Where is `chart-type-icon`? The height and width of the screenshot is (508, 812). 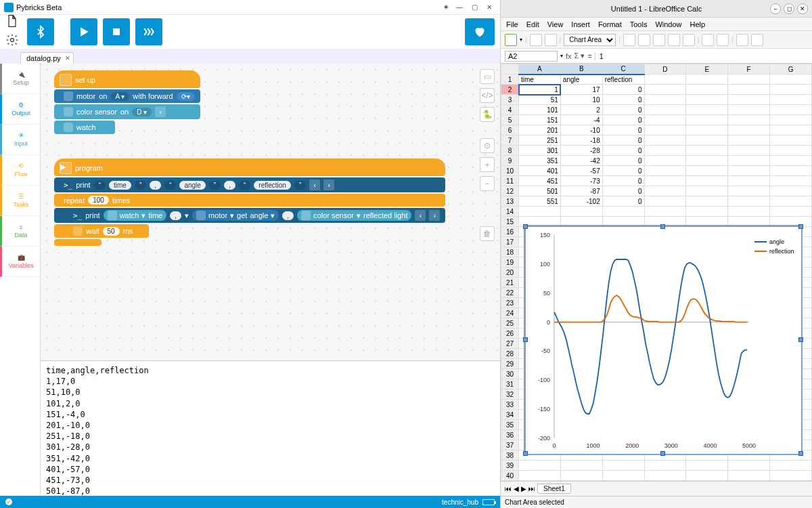
chart-type-icon is located at coordinates (644, 40).